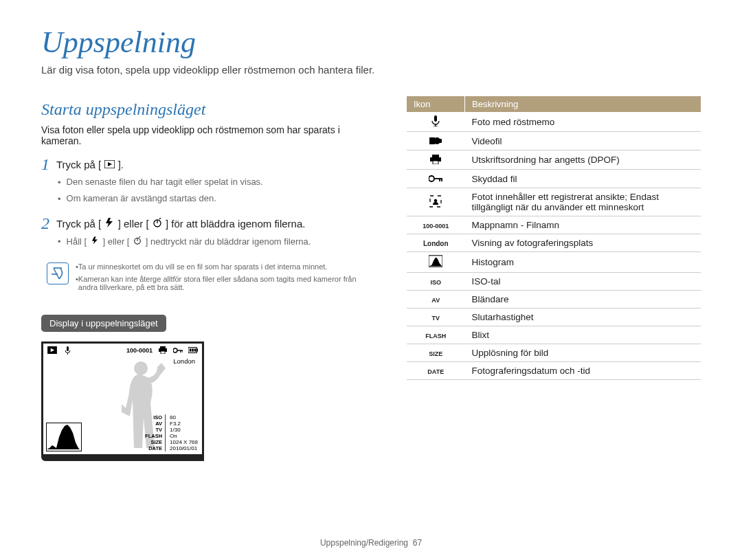 This screenshot has height=560, width=742. I want to click on section-title: Starta uppspelningsläget, so click(211, 110).